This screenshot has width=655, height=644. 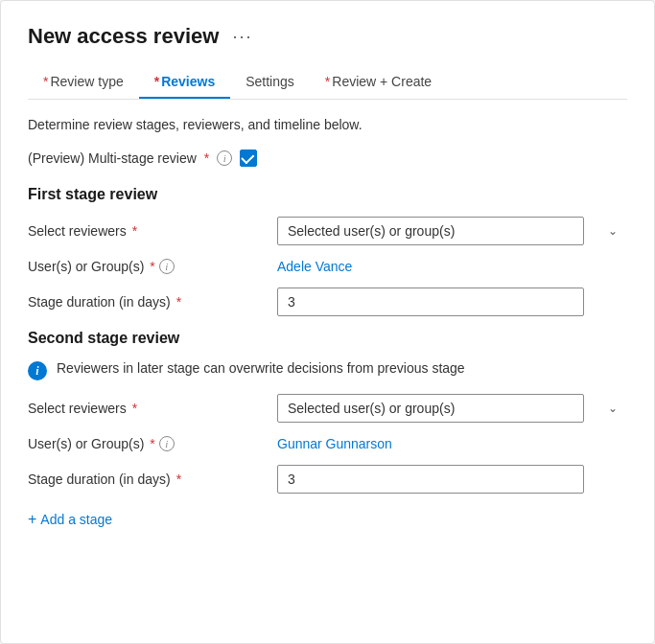 What do you see at coordinates (185, 82) in the screenshot?
I see `tab-reviews: *Reviews` at bounding box center [185, 82].